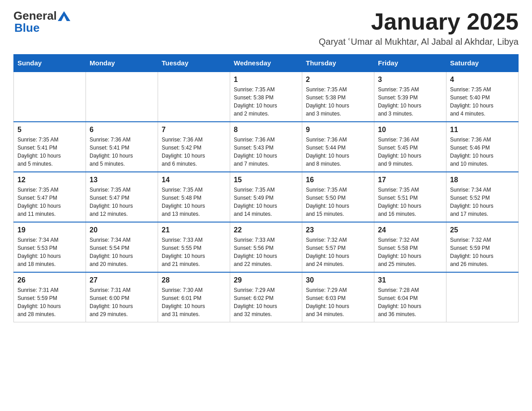  I want to click on logo-triangle-icon, so click(64, 16).